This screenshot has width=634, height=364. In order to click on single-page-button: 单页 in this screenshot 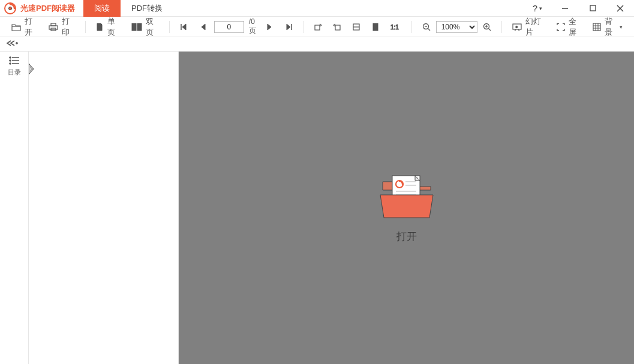, I will do `click(108, 27)`.